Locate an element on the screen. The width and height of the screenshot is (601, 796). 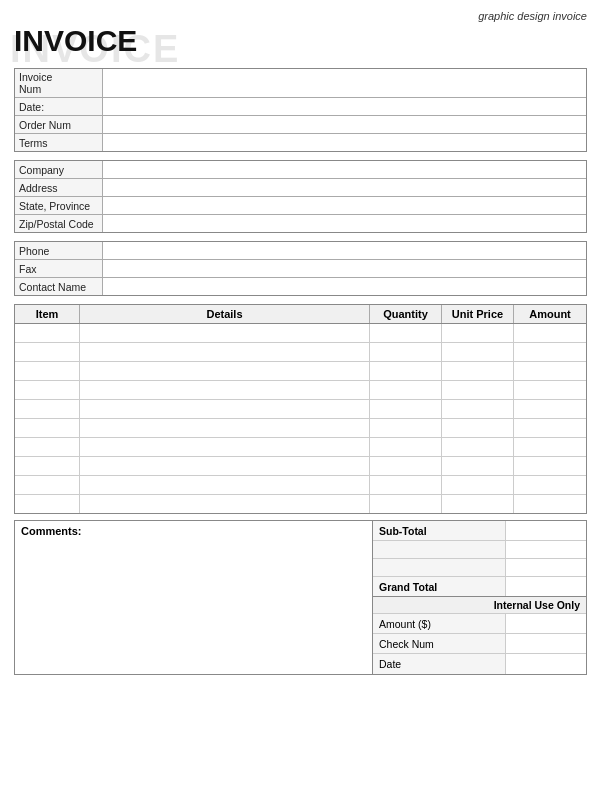
header-subtitle: graphic design invoice is located at coordinates (532, 16).